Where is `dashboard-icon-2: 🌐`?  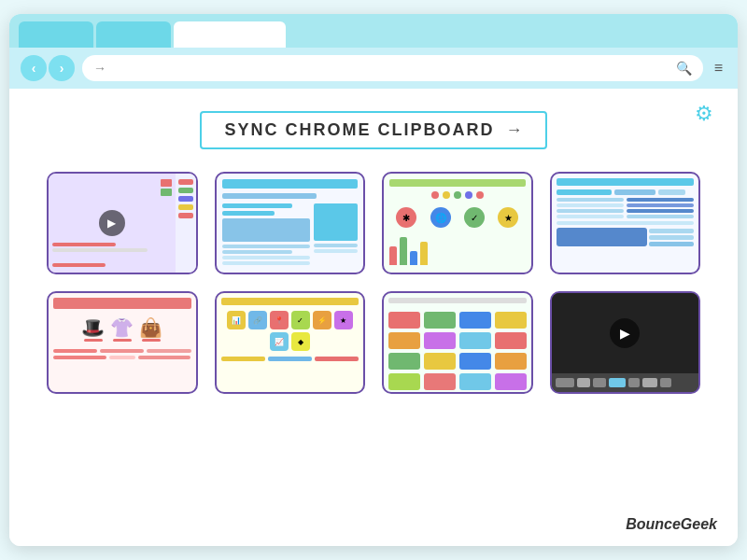 dashboard-icon-2: 🌐 is located at coordinates (441, 217).